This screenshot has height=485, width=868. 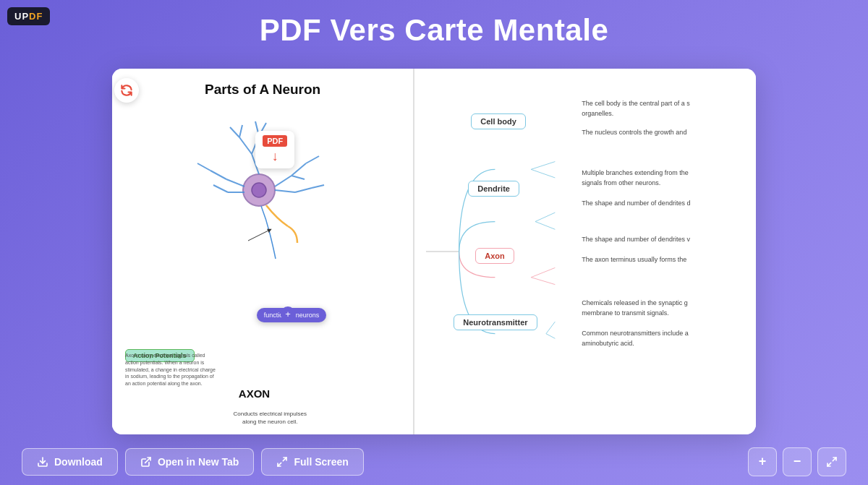 What do you see at coordinates (190, 462) in the screenshot?
I see `open-new-tab-button: Open in New Tab` at bounding box center [190, 462].